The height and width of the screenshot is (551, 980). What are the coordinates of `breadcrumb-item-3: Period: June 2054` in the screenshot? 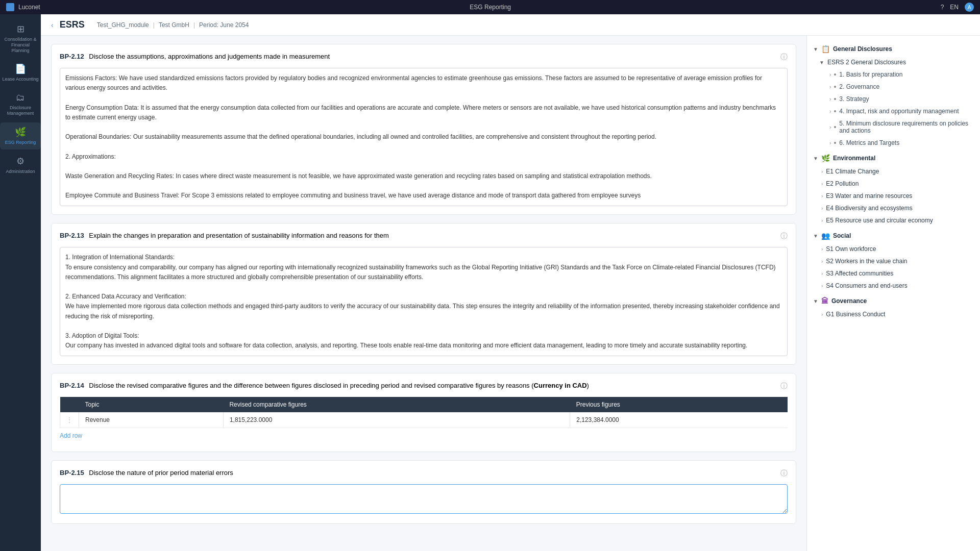 It's located at (224, 25).